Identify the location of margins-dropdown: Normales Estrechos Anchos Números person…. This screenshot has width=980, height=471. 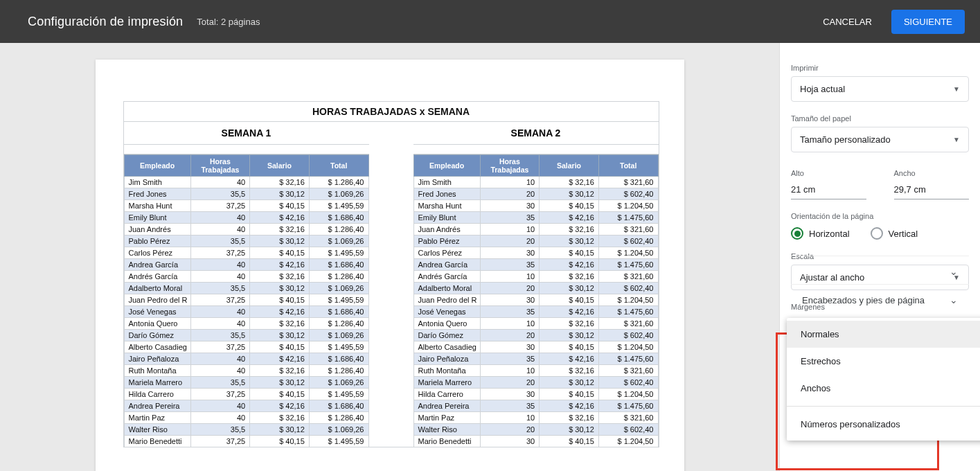
(884, 380).